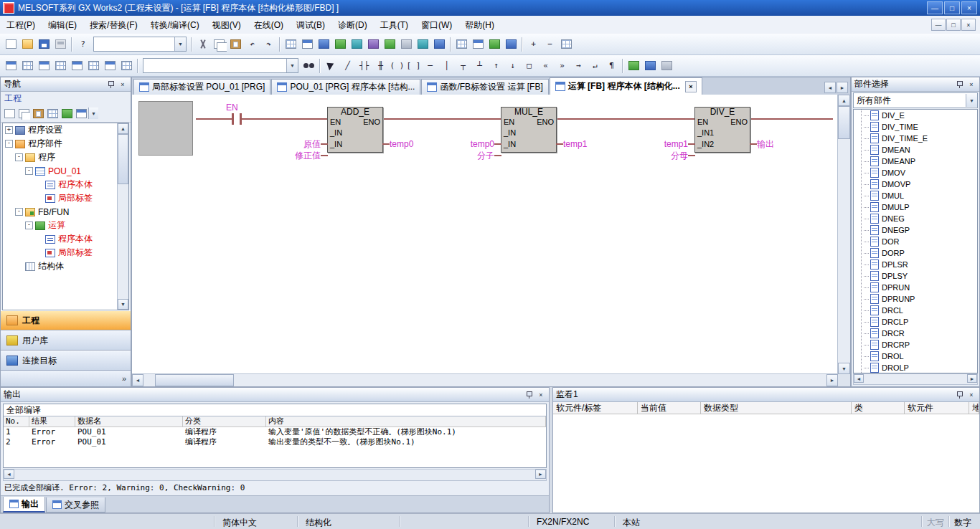  Describe the element at coordinates (915, 379) in the screenshot. I see `part-list-horizontal-scrollbar: ◄ ►` at that location.